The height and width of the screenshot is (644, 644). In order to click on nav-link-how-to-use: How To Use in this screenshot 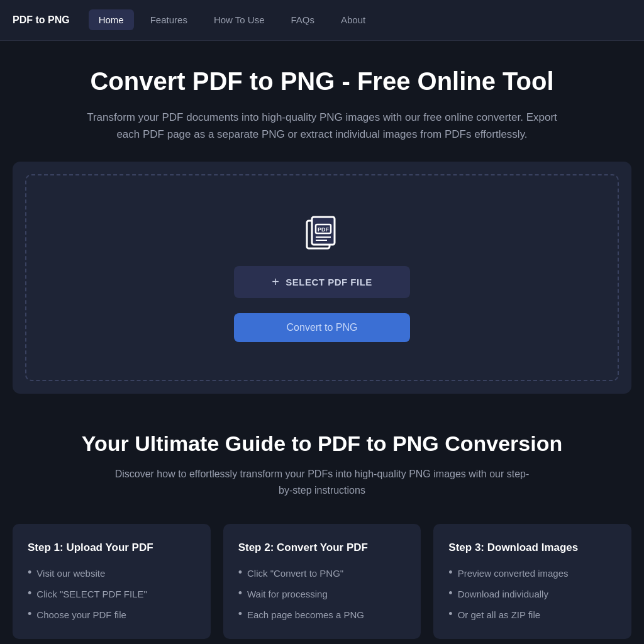, I will do `click(239, 20)`.